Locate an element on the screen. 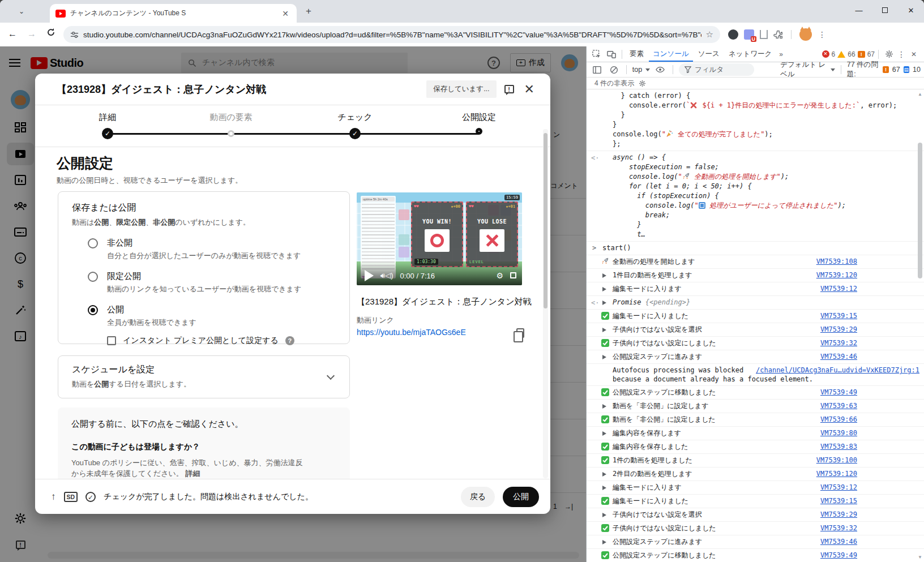 This screenshot has height=562, width=924. source-link: VM7539:63 is located at coordinates (839, 406).